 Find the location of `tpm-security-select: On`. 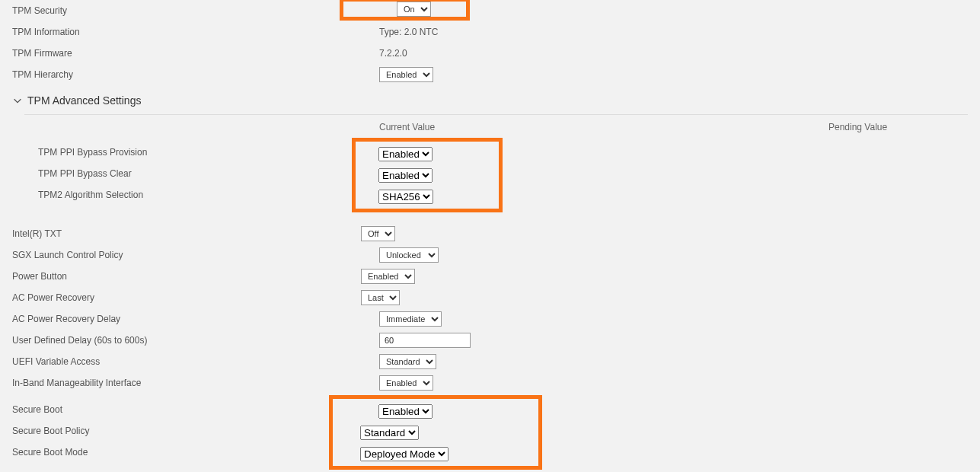

tpm-security-select: On is located at coordinates (414, 9).